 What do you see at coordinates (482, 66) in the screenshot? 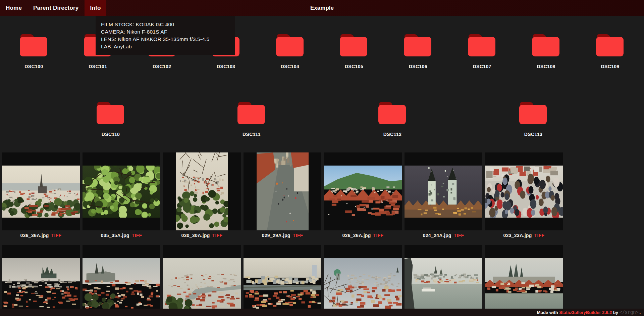
I see `folder-label: DSC107` at bounding box center [482, 66].